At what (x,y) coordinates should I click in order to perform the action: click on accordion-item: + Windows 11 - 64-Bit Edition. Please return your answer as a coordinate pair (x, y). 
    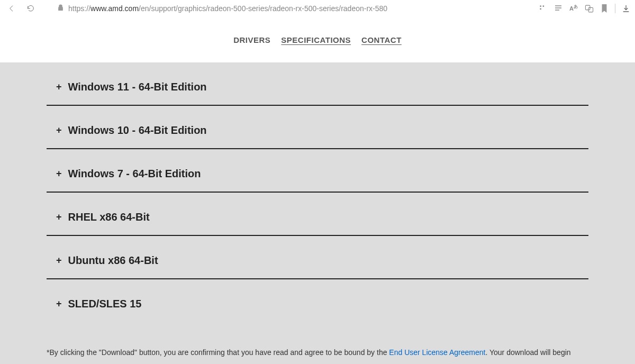
    Looking at the image, I should click on (318, 84).